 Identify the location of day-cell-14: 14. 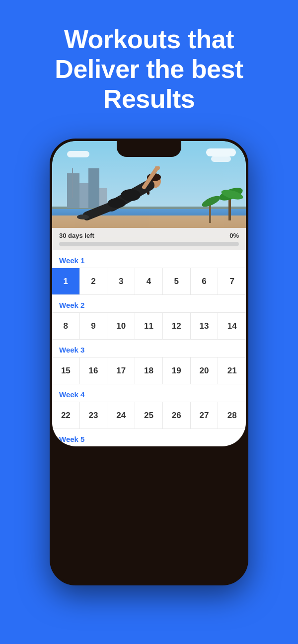
(232, 326).